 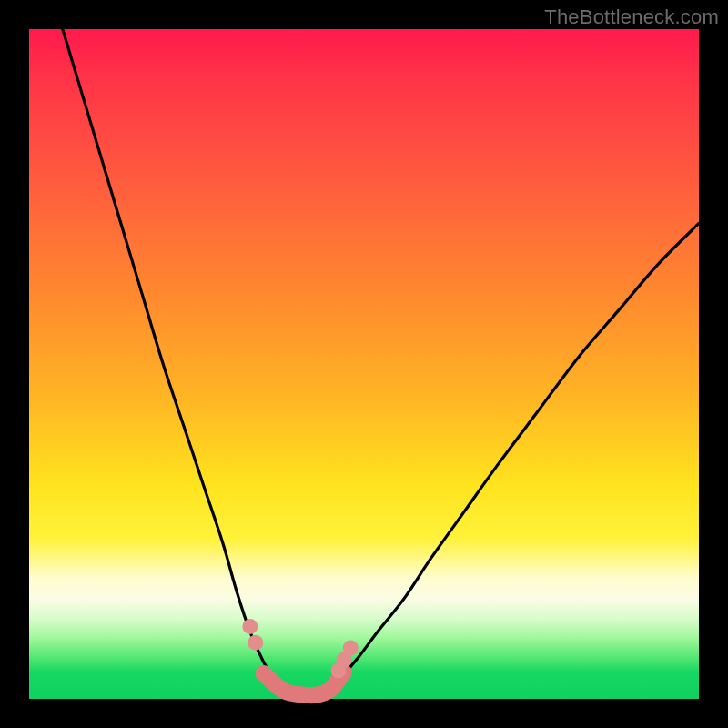 I want to click on watermark-text: TheBottleneck.com, so click(x=632, y=17).